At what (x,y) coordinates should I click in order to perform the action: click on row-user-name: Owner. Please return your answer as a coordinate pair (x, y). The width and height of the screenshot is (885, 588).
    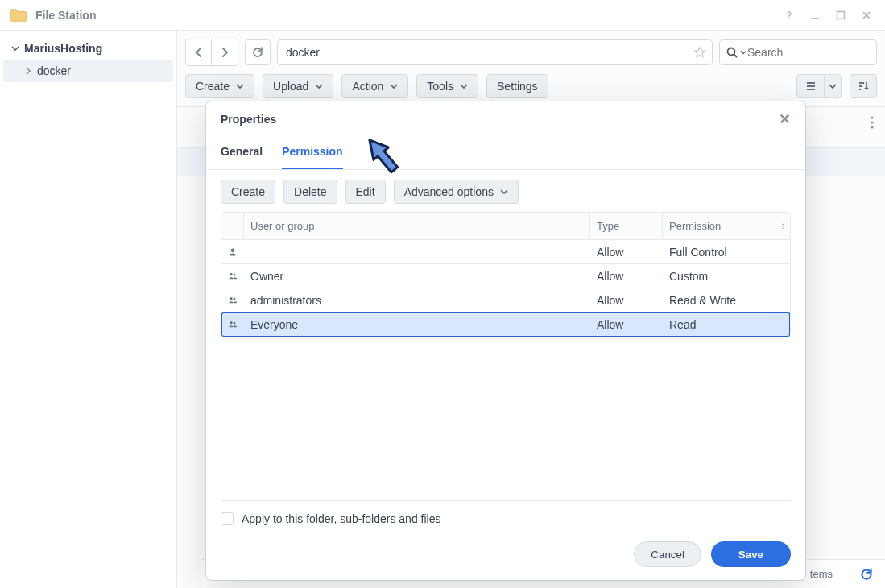
    Looking at the image, I should click on (417, 276).